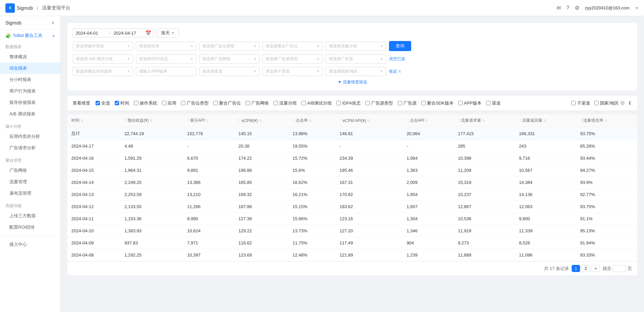  I want to click on sort-show-icon: ⇅, so click(207, 120).